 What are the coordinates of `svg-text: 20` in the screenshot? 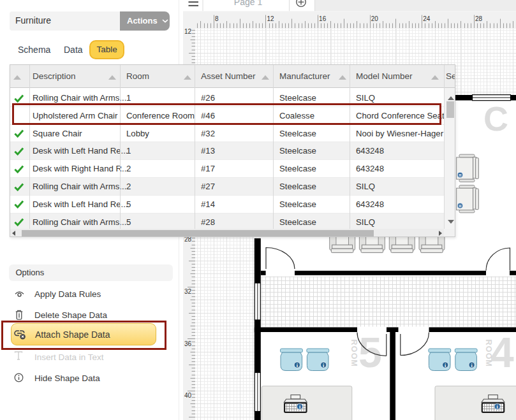 It's located at (375, 19).